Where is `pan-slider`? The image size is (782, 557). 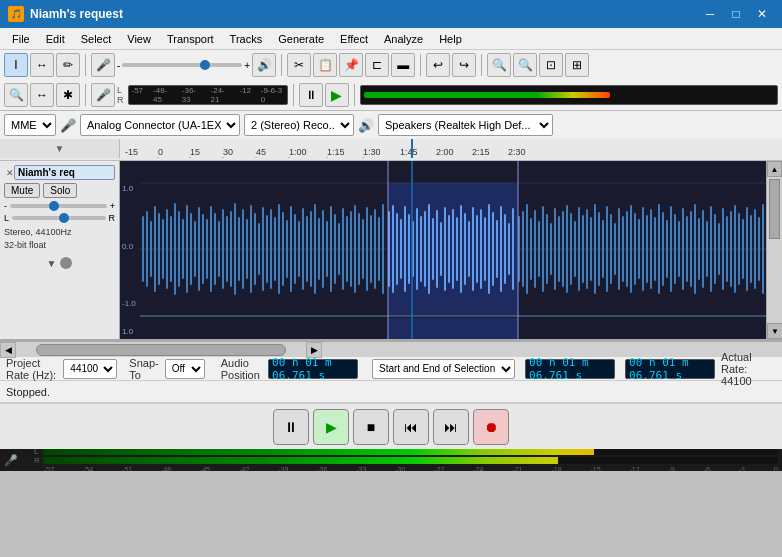
pan-slider is located at coordinates (58, 218).